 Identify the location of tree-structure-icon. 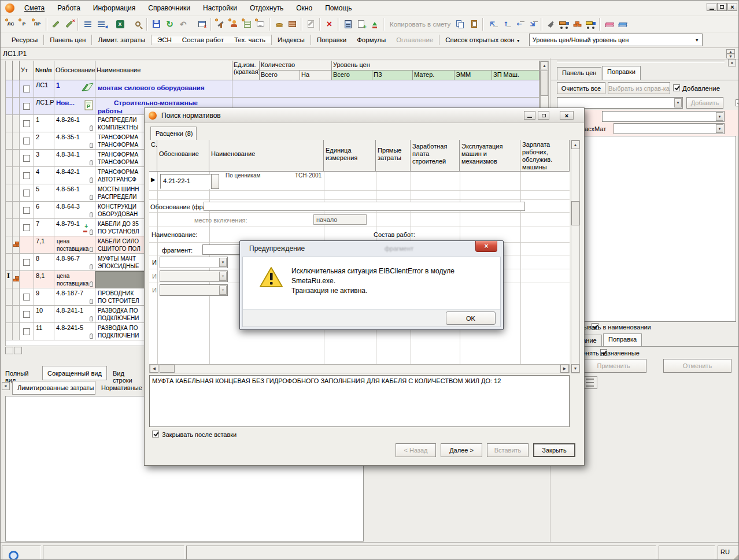
(88, 24).